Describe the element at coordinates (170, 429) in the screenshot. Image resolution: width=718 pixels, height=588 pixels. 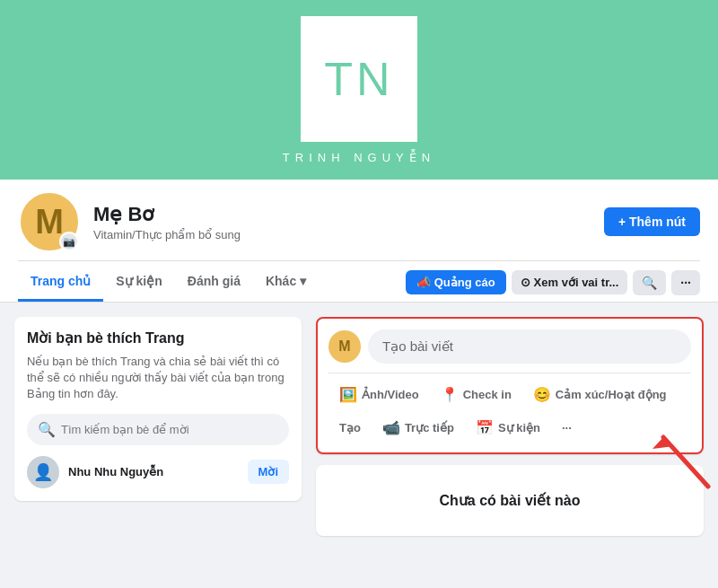
I see `search-friends-input` at that location.